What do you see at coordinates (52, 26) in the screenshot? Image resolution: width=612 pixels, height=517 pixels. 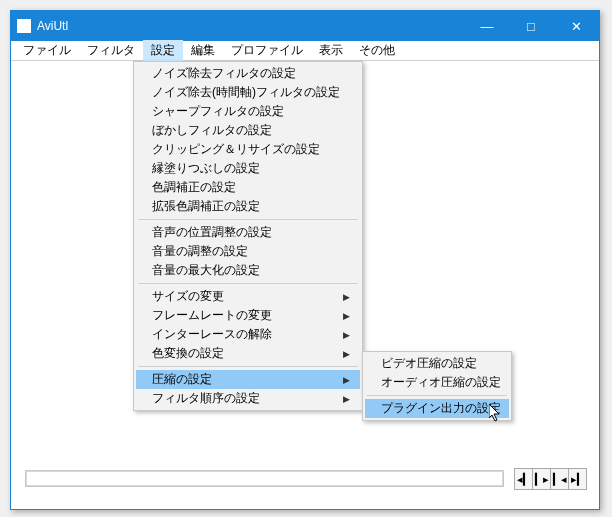 I see `window-title: AviUtl` at bounding box center [52, 26].